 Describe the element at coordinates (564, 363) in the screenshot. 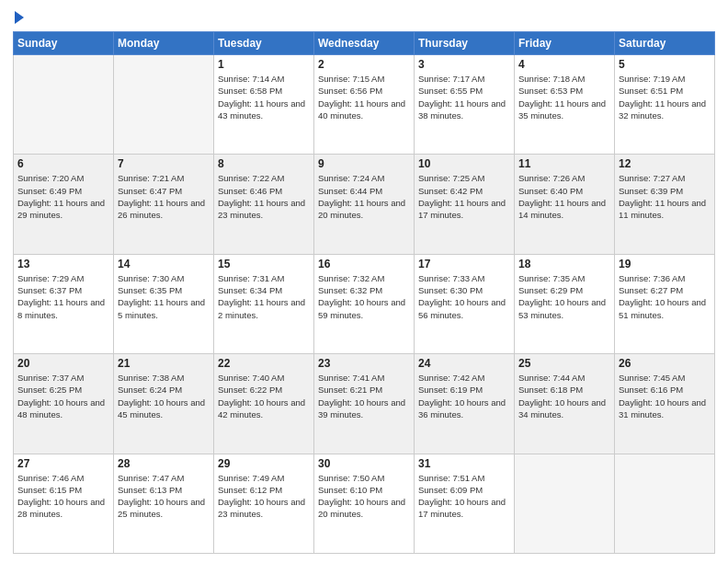

I see `day-number: 25` at that location.